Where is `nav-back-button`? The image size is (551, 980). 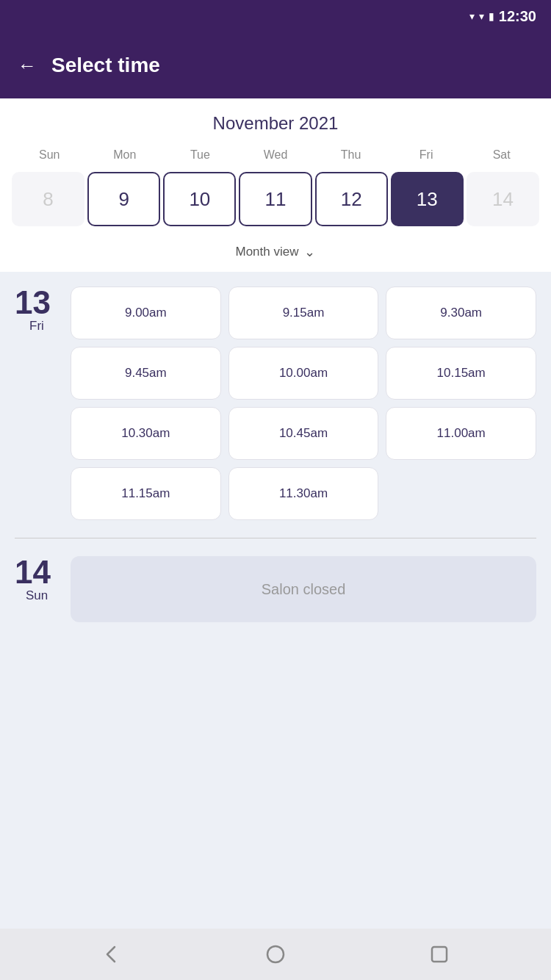 nav-back-button is located at coordinates (112, 954).